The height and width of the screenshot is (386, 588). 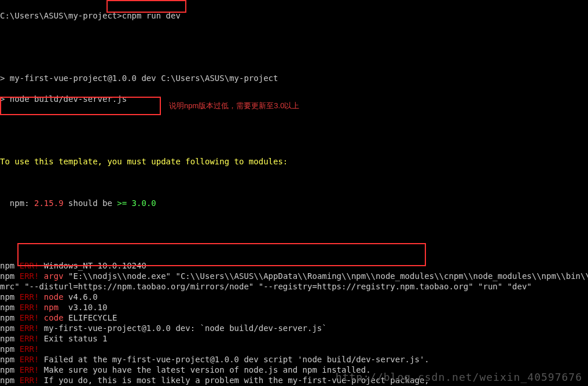 What do you see at coordinates (326, 276) in the screenshot?
I see `error-text: "E:\\nodjs\\node.exe" "C:\\Users\\ASUS\\…` at bounding box center [326, 276].